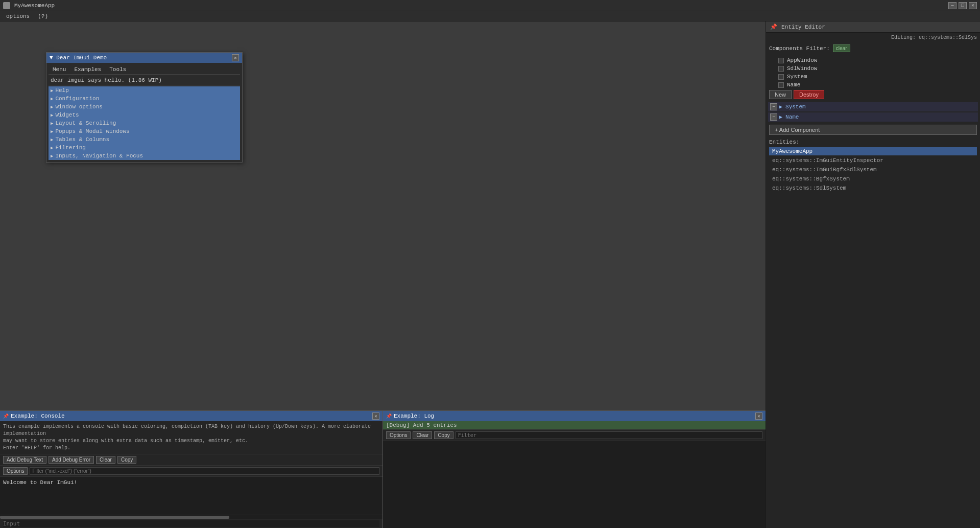 The height and width of the screenshot is (528, 980). Describe the element at coordinates (52, 140) in the screenshot. I see `tree-arrow-tables: ▶` at that location.